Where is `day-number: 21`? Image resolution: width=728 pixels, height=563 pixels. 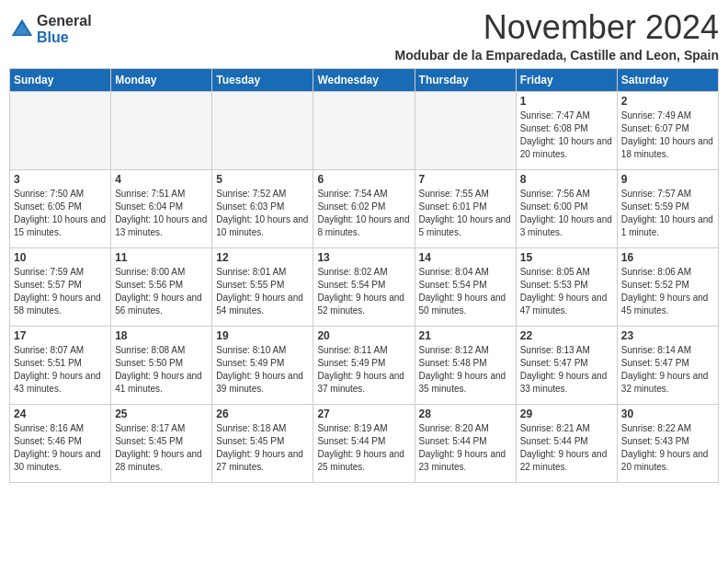
day-number: 21 is located at coordinates (465, 336).